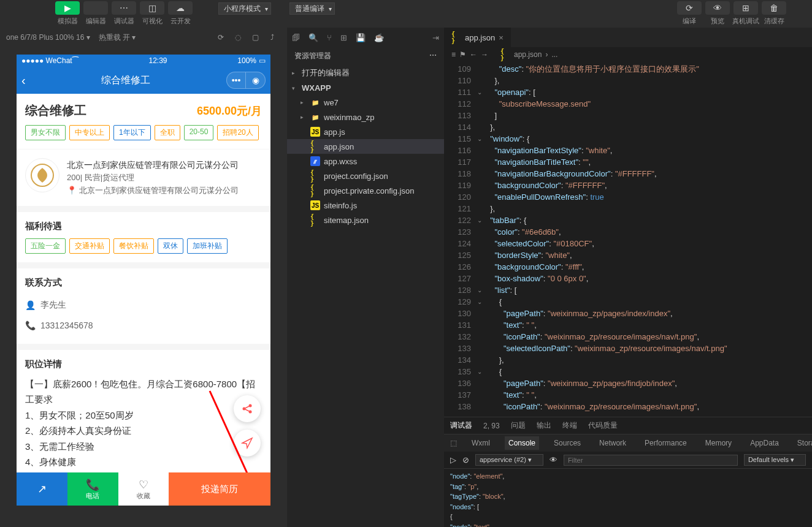 Image resolution: width=812 pixels, height=527 pixels. What do you see at coordinates (126, 81) in the screenshot?
I see `page-title: 综合维修工` at bounding box center [126, 81].